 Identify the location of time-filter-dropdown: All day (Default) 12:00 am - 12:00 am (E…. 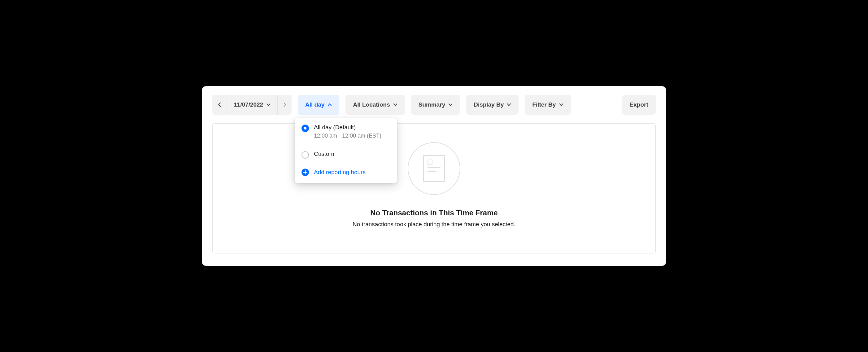
(346, 150).